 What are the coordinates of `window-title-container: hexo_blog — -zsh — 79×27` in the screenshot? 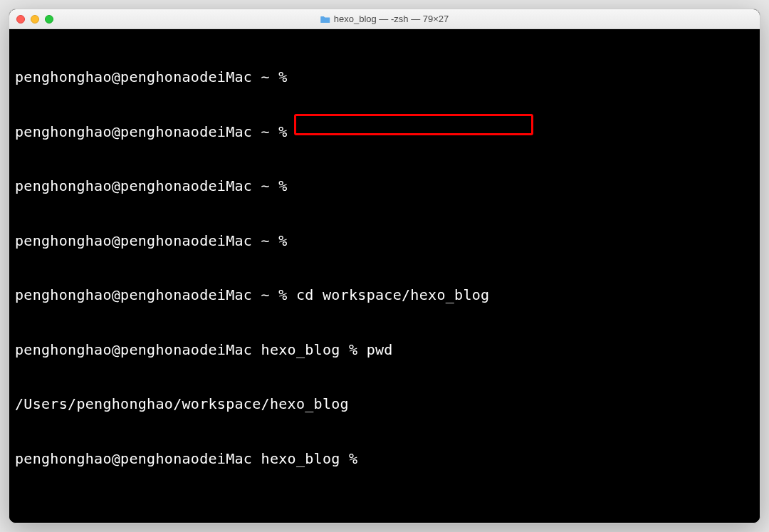 It's located at (384, 19).